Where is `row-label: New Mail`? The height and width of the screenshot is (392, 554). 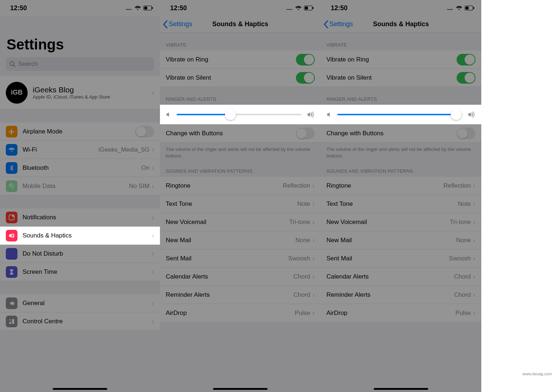
row-label: New Mail is located at coordinates (178, 240).